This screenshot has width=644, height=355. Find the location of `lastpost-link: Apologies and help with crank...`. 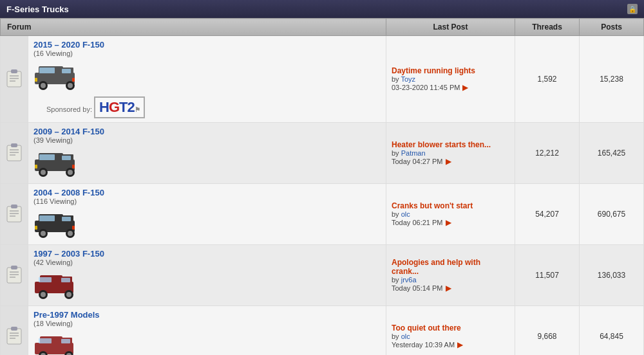

lastpost-link: Apologies and help with crank... is located at coordinates (436, 267).